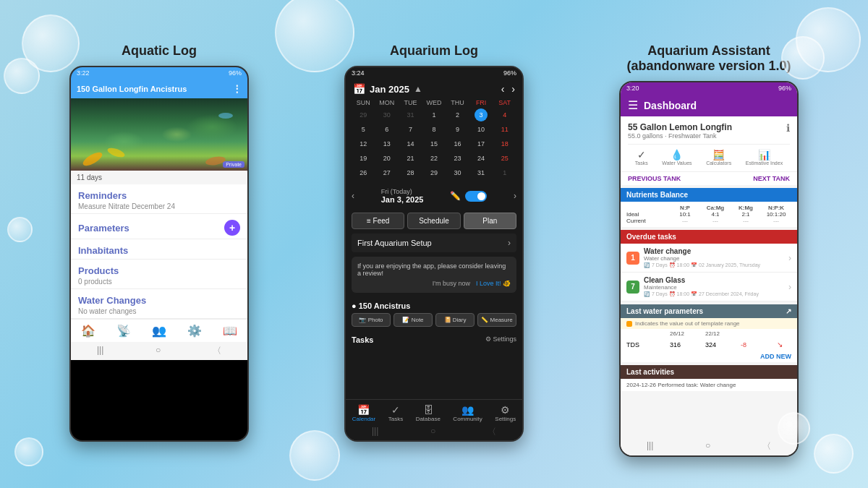  Describe the element at coordinates (371, 320) in the screenshot. I see `p2-photo-button: 📷 Photo` at that location.